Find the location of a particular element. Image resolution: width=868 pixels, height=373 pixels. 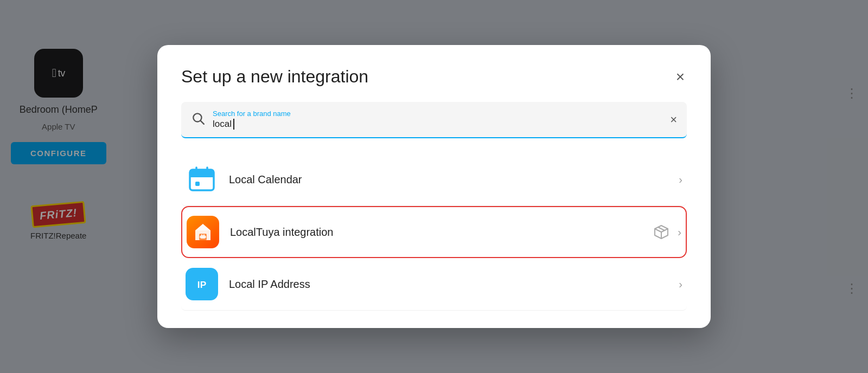

localtuya-icon is located at coordinates (203, 232).